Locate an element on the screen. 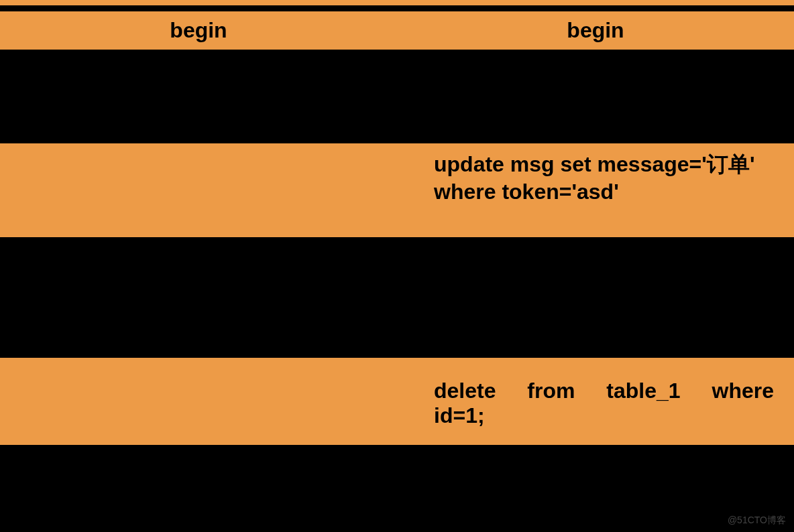  cell-row2-right: update msg set message='订单' where token=… is located at coordinates (596, 177).